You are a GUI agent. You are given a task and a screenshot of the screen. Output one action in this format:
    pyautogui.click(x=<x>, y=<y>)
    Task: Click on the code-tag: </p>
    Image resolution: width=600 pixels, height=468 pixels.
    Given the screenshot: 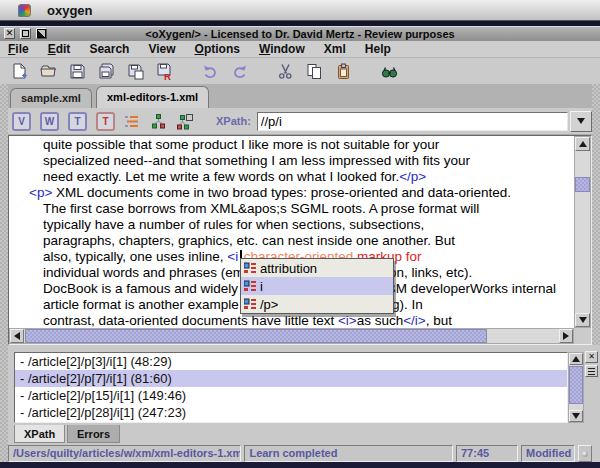 What is the action you would take?
    pyautogui.click(x=412, y=176)
    